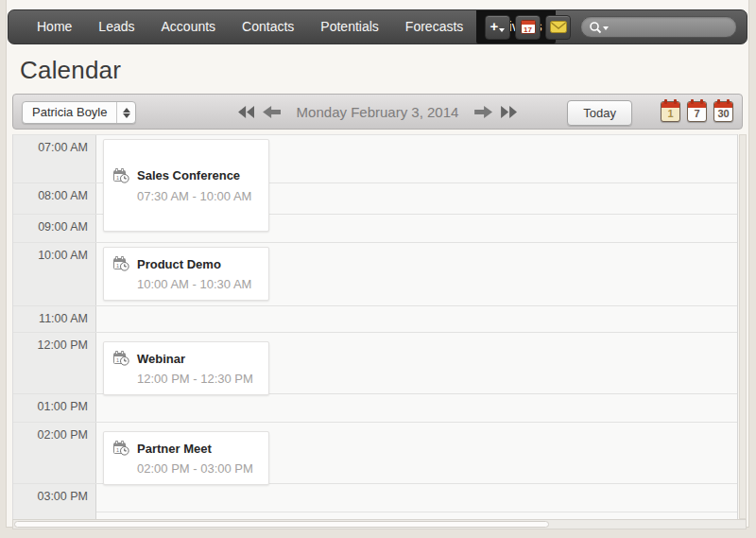 The image size is (756, 538). I want to click on nav-item-leads: Leads, so click(116, 26).